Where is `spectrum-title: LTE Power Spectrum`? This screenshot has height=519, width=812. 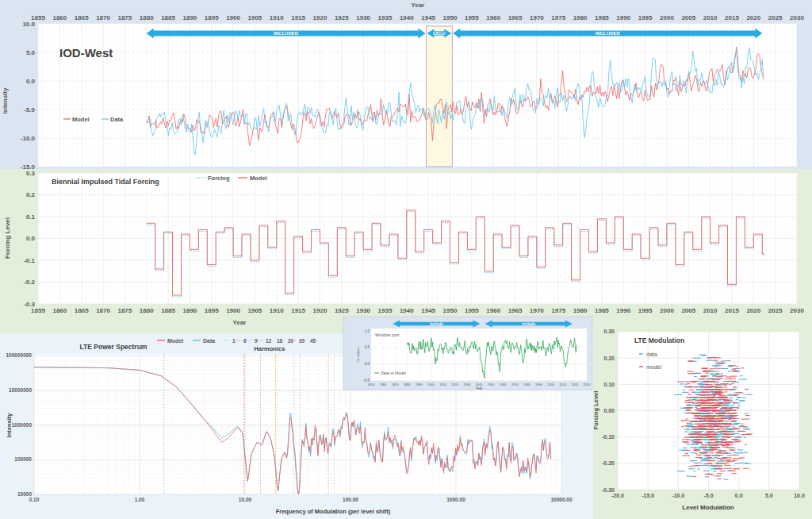 spectrum-title: LTE Power Spectrum is located at coordinates (114, 347).